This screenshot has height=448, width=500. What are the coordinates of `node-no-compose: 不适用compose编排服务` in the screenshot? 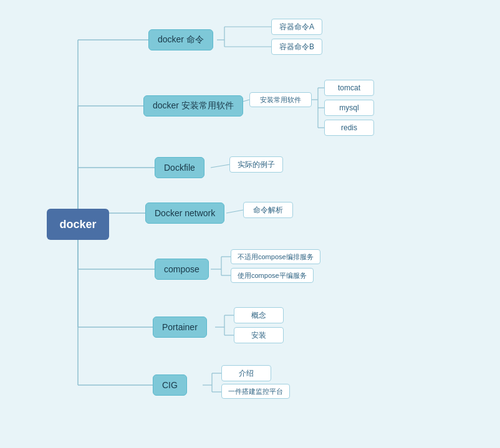 It's located at (276, 257).